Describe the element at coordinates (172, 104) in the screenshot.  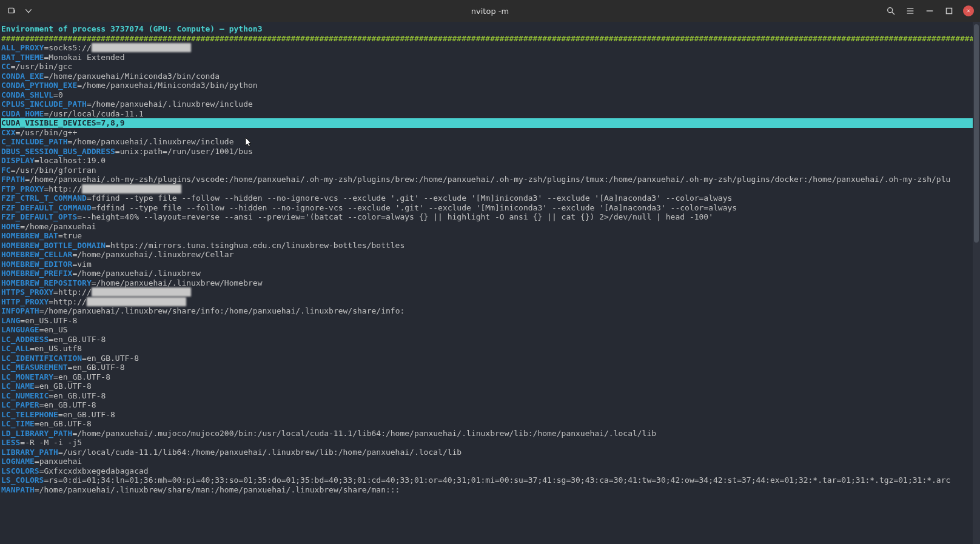
I see `env-value: /home/panxuehai/.linuxbrew/include` at that location.